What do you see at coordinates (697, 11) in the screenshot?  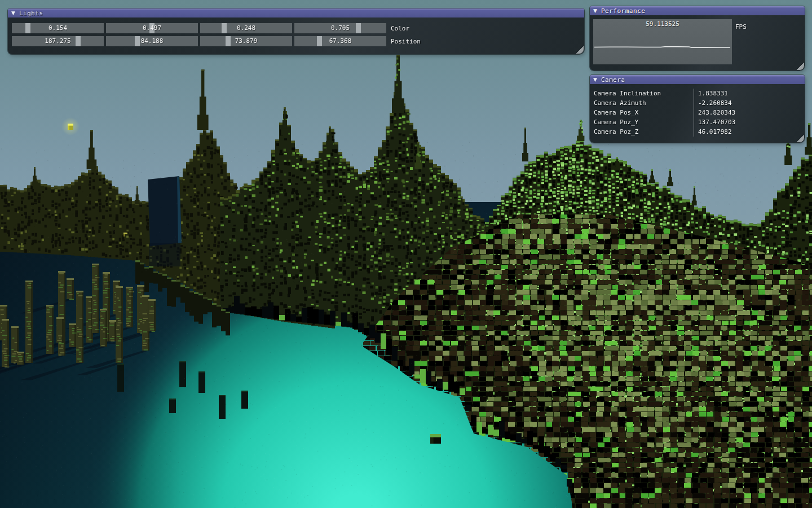 I see `panel-performance-titlebar: ▼ Performance` at bounding box center [697, 11].